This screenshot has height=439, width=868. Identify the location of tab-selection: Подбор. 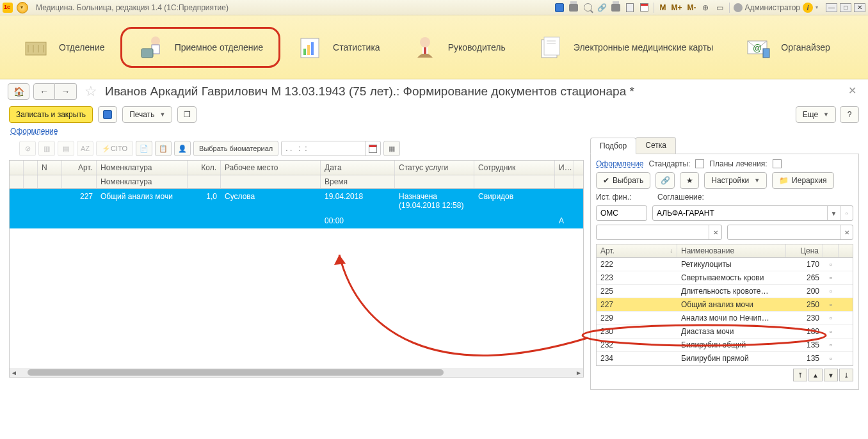
(613, 146).